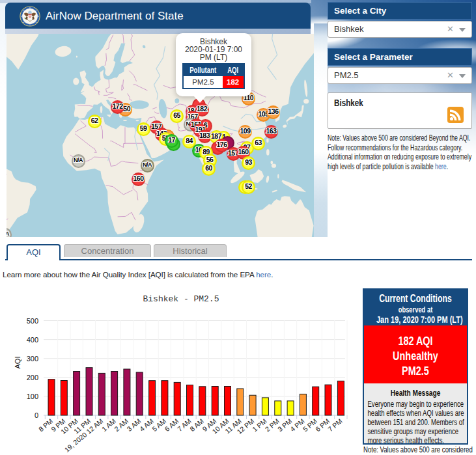 This screenshot has height=455, width=476. Describe the element at coordinates (36, 415) in the screenshot. I see `svg-text: 0` at that location.